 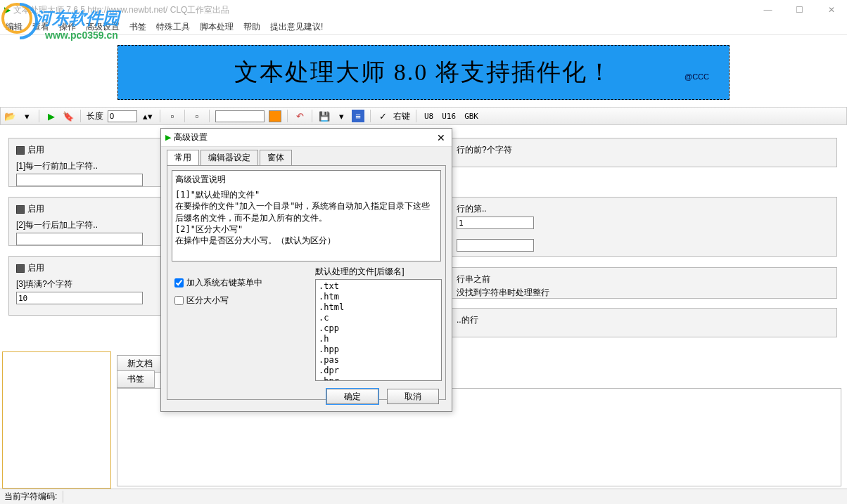 I want to click on right-label: 右键, so click(x=402, y=117).